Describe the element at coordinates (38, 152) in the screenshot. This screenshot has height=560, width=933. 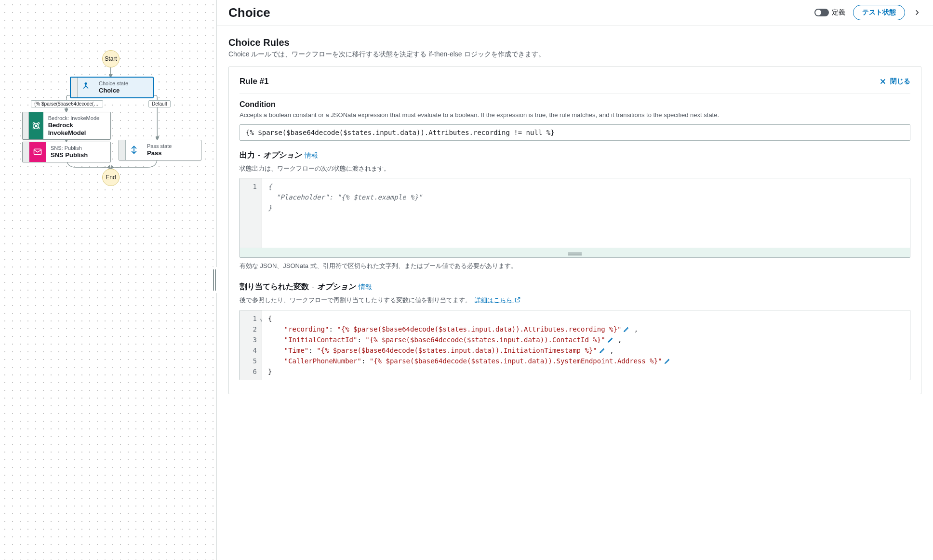
I see `sns-icon` at that location.